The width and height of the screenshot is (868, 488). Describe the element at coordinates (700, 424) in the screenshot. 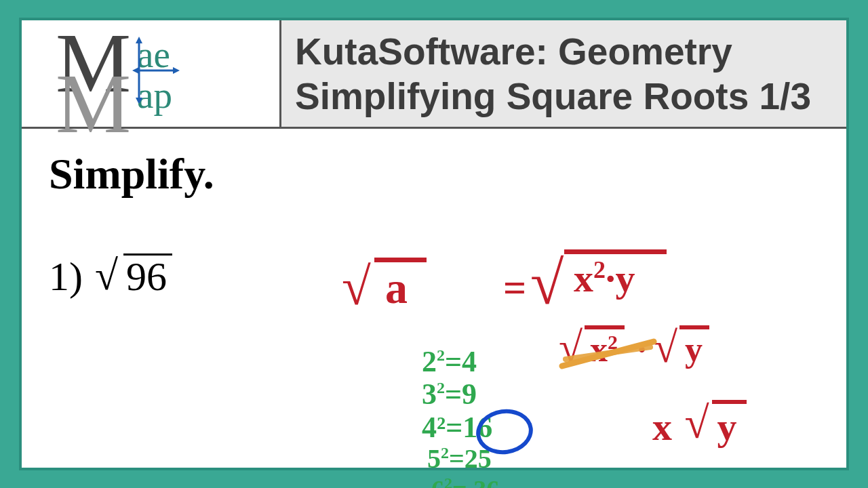

I see `handwriting-x-sqrt-y: x √ y` at that location.